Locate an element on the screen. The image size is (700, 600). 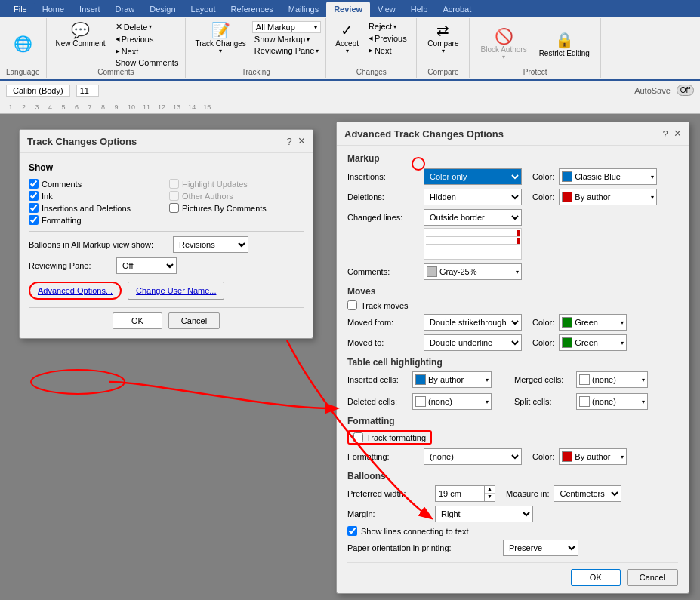
atco-balloons-section: Balloons Preferred width: 19 cm ▲ ▼ Meas… is located at coordinates (513, 513).